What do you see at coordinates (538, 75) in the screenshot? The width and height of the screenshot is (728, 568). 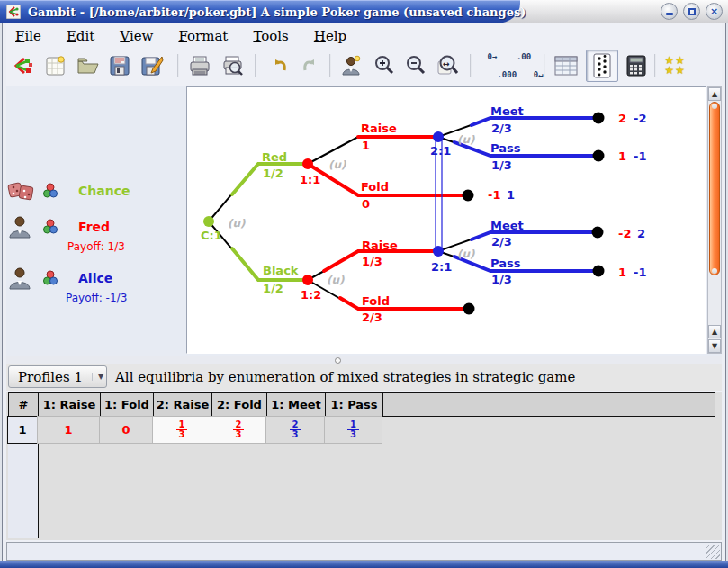 I see `dec-sub-bottom: 0↵` at bounding box center [538, 75].